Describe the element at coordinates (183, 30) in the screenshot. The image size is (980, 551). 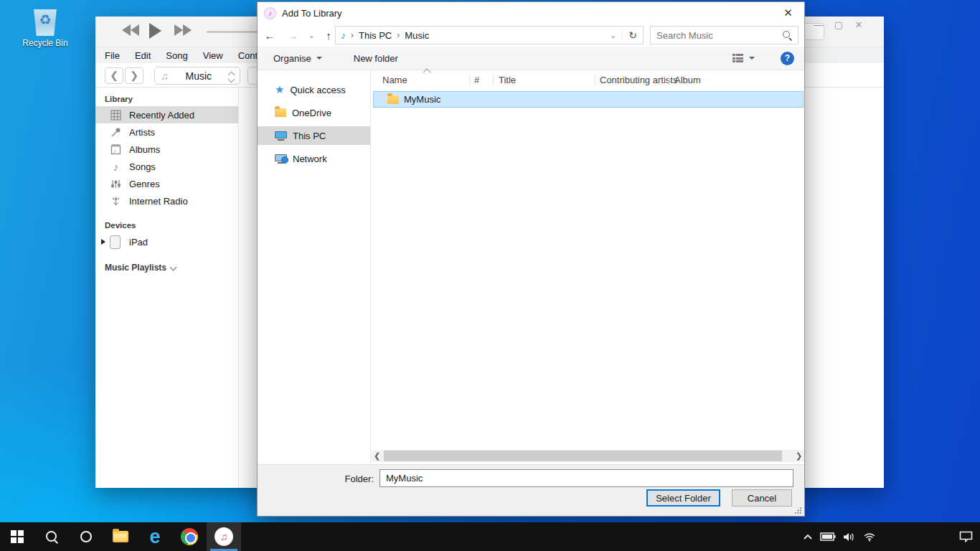
I see `next-track-button` at that location.